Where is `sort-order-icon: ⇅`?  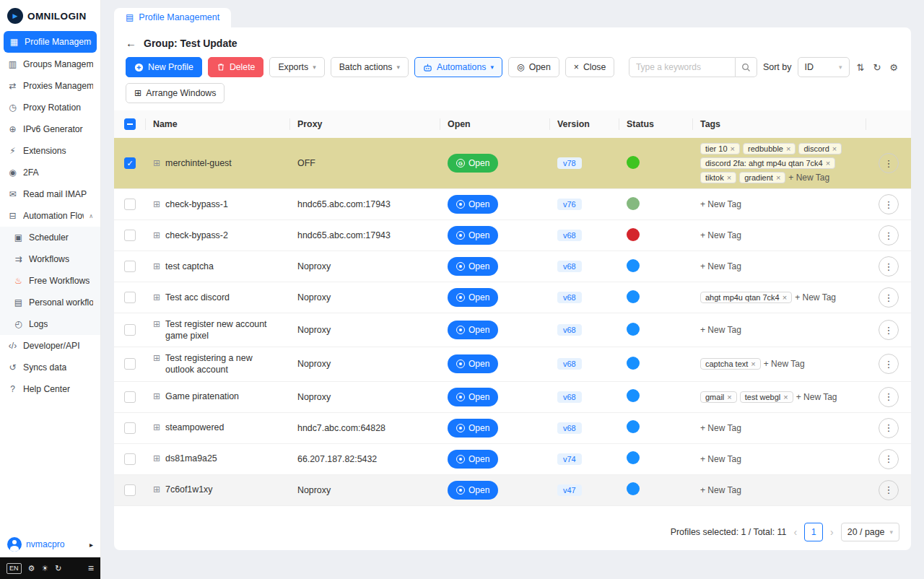
sort-order-icon: ⇅ is located at coordinates (860, 68).